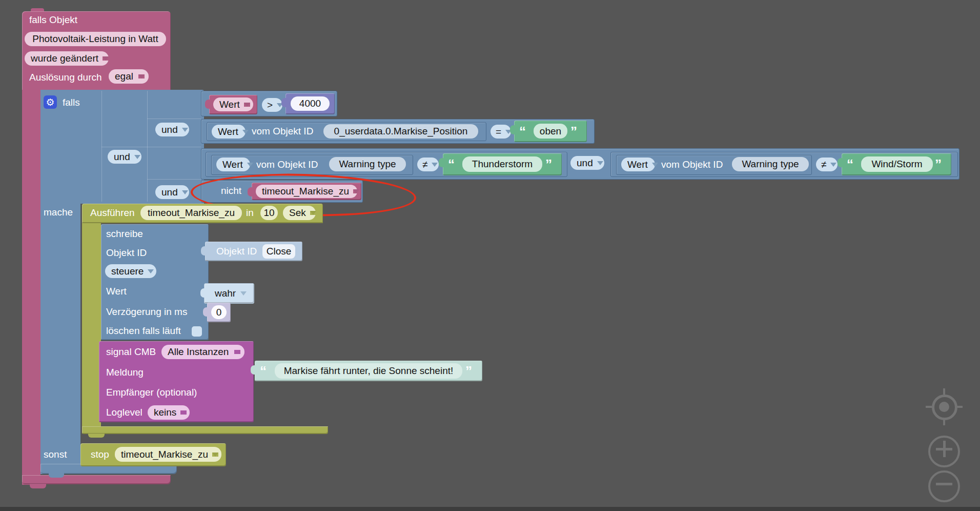 Image resolution: width=980 pixels, height=511 pixels. I want to click on and-dropdown-row3: und, so click(587, 163).